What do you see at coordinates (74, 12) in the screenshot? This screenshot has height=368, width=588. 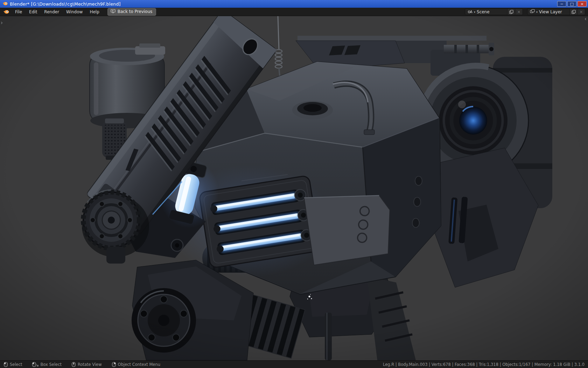 I see `menu-window: Window` at bounding box center [74, 12].